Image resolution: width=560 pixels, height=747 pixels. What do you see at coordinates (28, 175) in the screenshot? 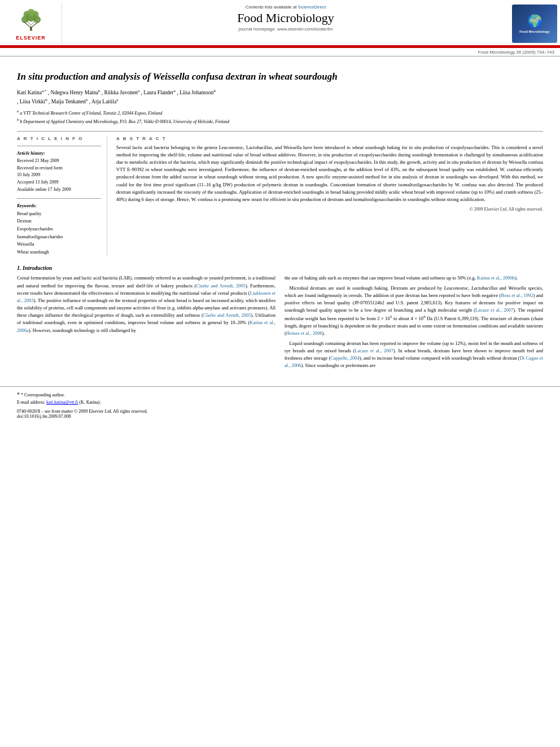
I see `revised-date: 10 July 2009` at bounding box center [28, 175].